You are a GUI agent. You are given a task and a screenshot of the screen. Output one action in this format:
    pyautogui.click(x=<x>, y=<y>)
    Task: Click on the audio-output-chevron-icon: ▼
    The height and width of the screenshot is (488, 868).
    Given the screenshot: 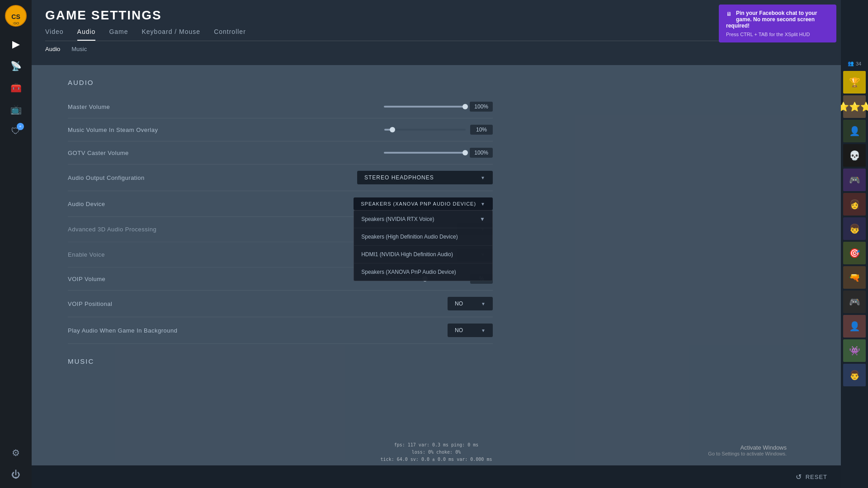 What is the action you would take?
    pyautogui.click(x=483, y=178)
    